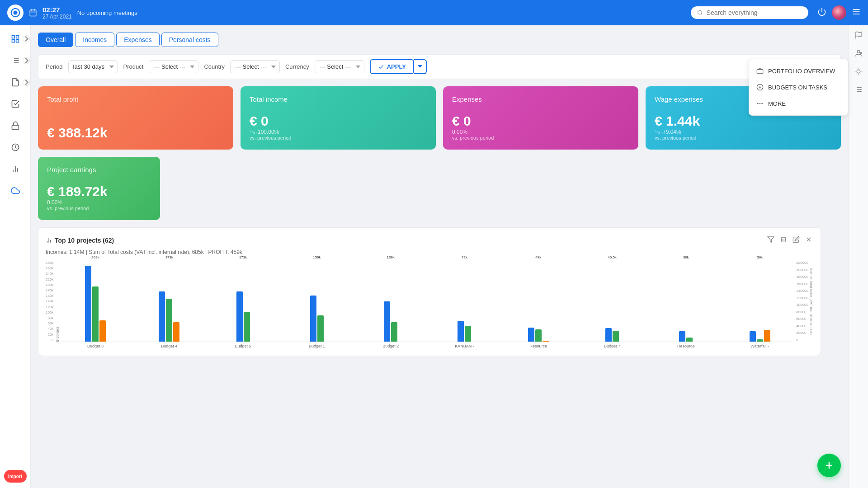 The width and height of the screenshot is (868, 488). What do you see at coordinates (54, 67) in the screenshot?
I see `period-label: Period` at bounding box center [54, 67].